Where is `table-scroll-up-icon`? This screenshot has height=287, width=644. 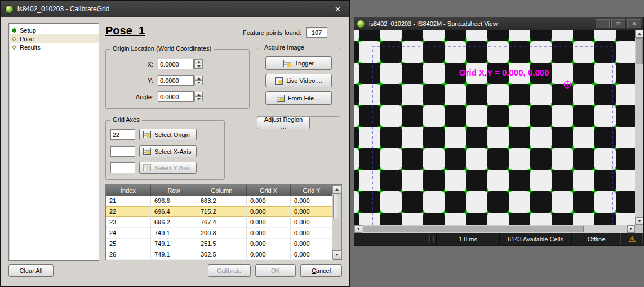 table-scroll-up-icon is located at coordinates (337, 189).